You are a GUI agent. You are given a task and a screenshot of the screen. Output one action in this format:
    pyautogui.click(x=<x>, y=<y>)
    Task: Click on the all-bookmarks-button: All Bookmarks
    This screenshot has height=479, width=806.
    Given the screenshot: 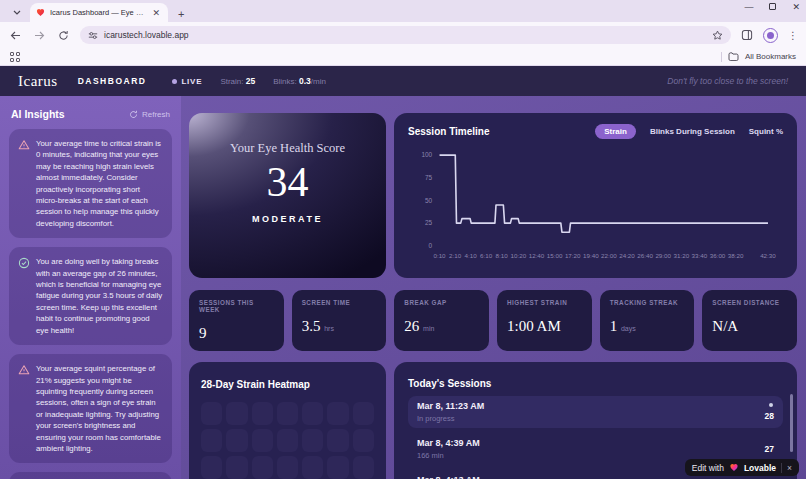 What is the action you would take?
    pyautogui.click(x=758, y=57)
    